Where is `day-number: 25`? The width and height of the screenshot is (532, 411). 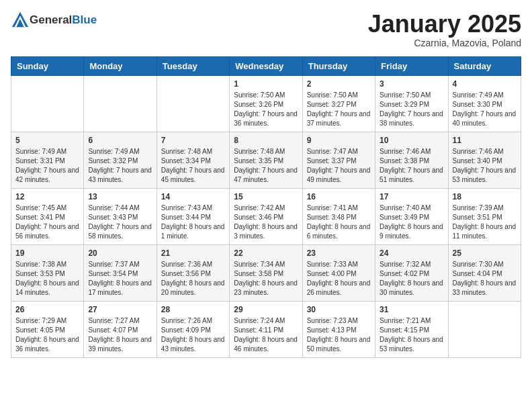 day-number: 25 is located at coordinates (485, 253).